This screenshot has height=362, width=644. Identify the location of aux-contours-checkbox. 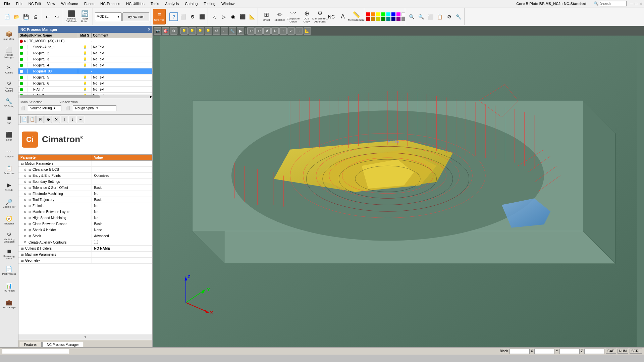
(96, 242).